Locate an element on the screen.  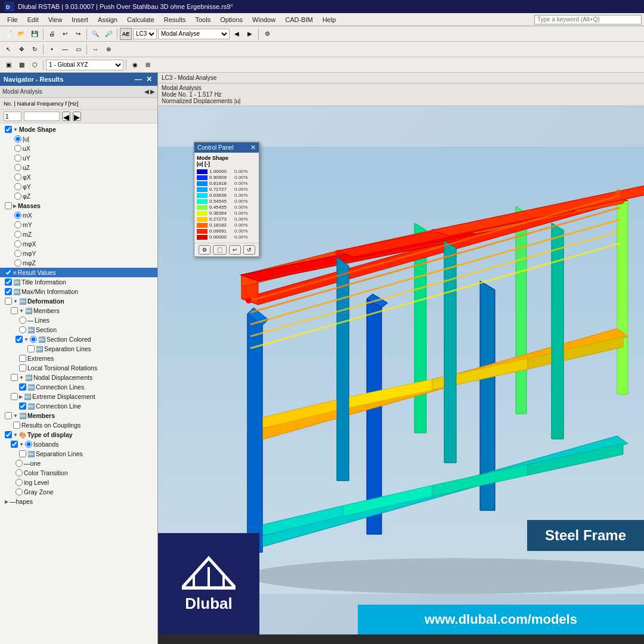
results-couplings-check is located at coordinates (17, 425).